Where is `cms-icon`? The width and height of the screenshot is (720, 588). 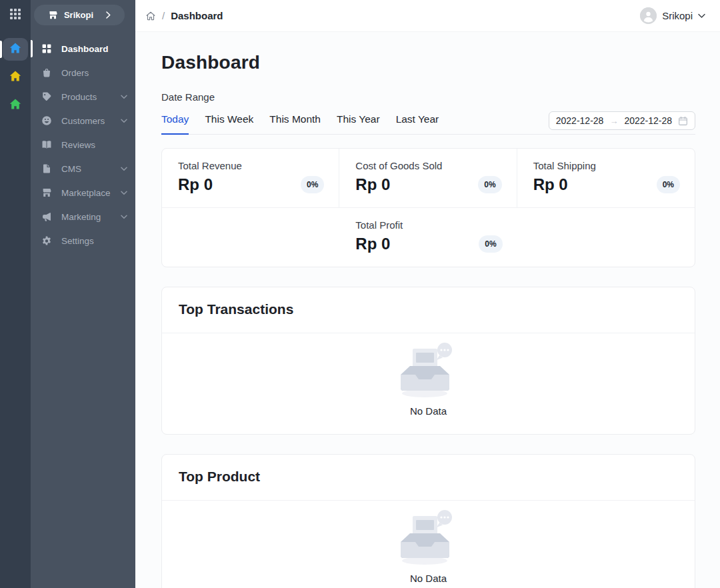 cms-icon is located at coordinates (47, 169).